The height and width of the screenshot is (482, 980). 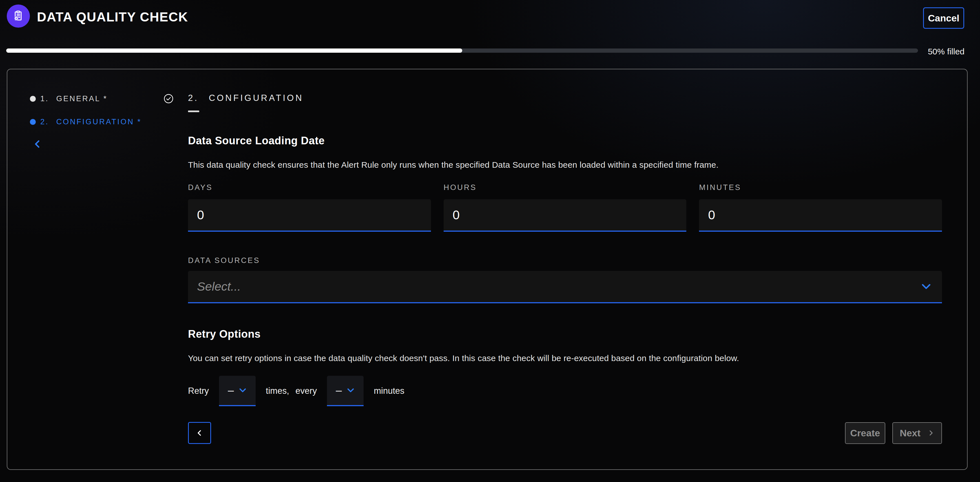 What do you see at coordinates (45, 122) in the screenshot?
I see `step-number: 2.` at bounding box center [45, 122].